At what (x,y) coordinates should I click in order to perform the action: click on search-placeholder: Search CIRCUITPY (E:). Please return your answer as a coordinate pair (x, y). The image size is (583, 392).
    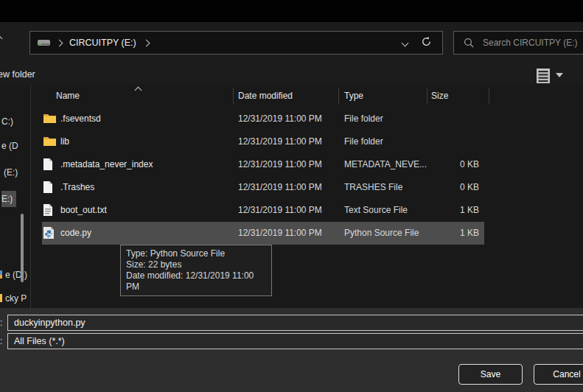
    Looking at the image, I should click on (530, 43).